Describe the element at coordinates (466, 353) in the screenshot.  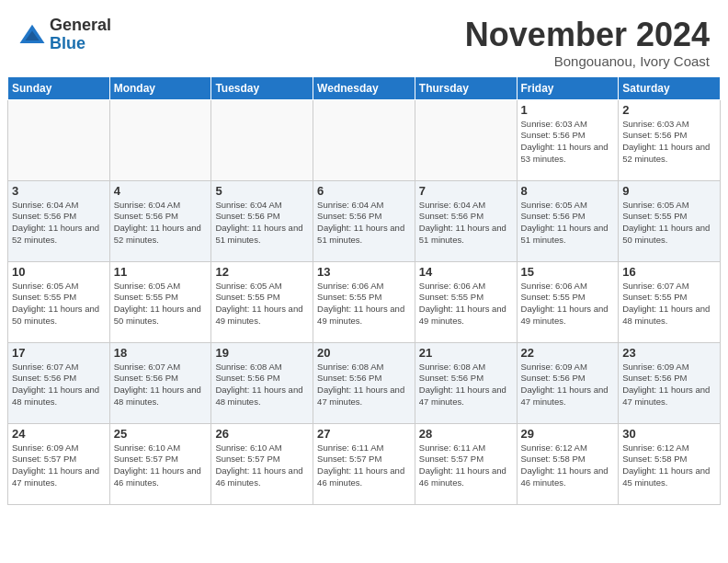
I see `day-number: 21` at that location.